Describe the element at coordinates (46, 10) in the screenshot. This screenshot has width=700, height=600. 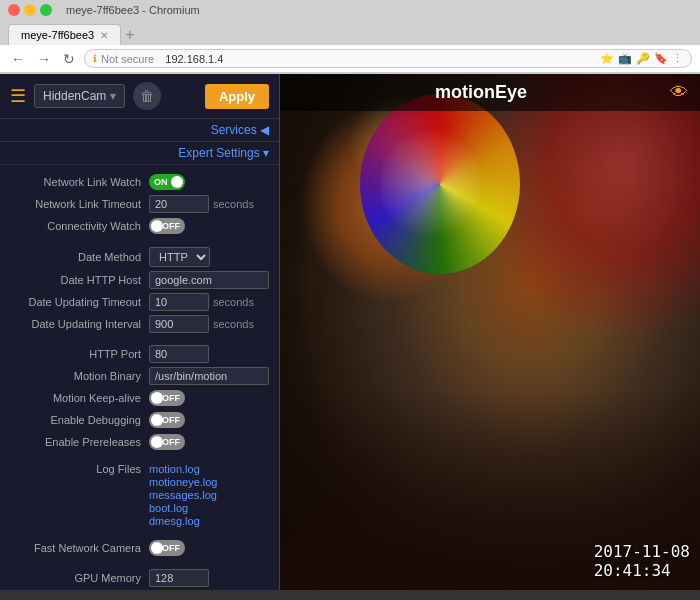
I see `maximize-traffic-light` at that location.